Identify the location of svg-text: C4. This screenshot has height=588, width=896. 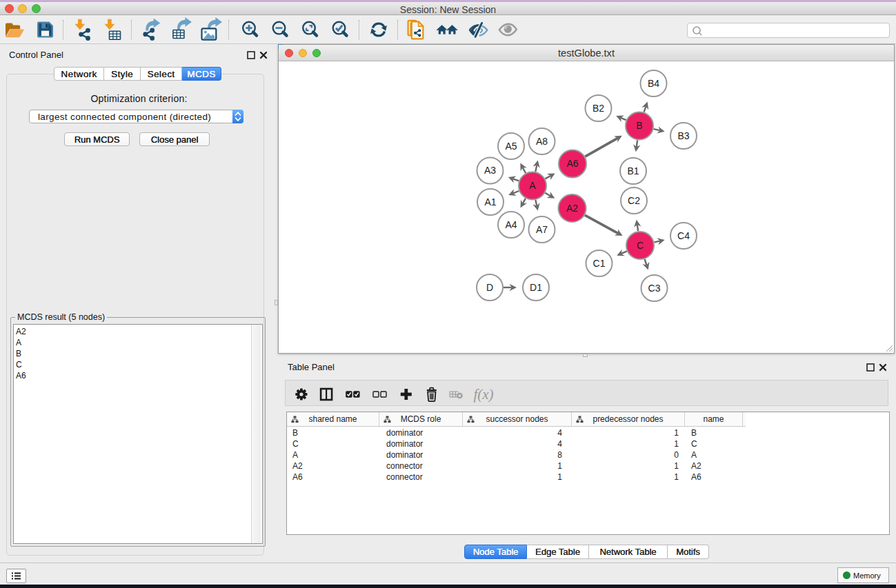
(684, 236).